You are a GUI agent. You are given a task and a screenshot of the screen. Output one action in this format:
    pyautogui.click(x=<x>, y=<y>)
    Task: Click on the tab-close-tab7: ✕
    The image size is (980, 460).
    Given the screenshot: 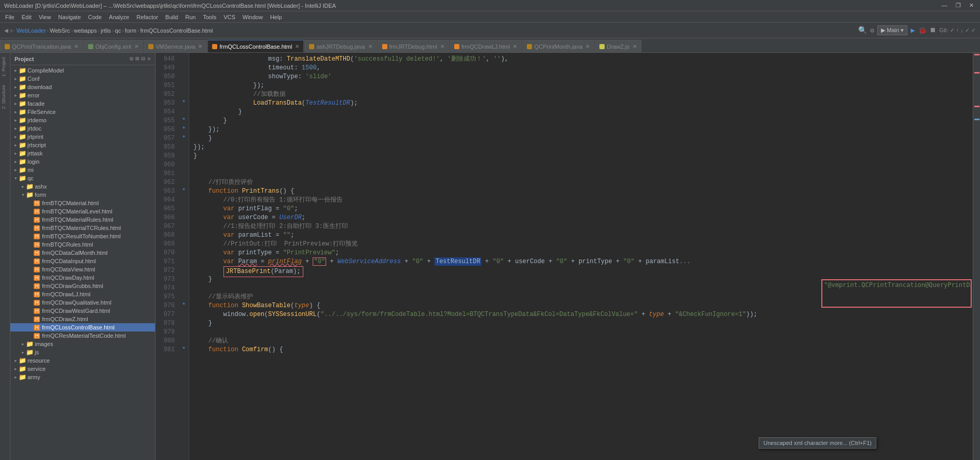 What is the action you would take?
    pyautogui.click(x=515, y=47)
    